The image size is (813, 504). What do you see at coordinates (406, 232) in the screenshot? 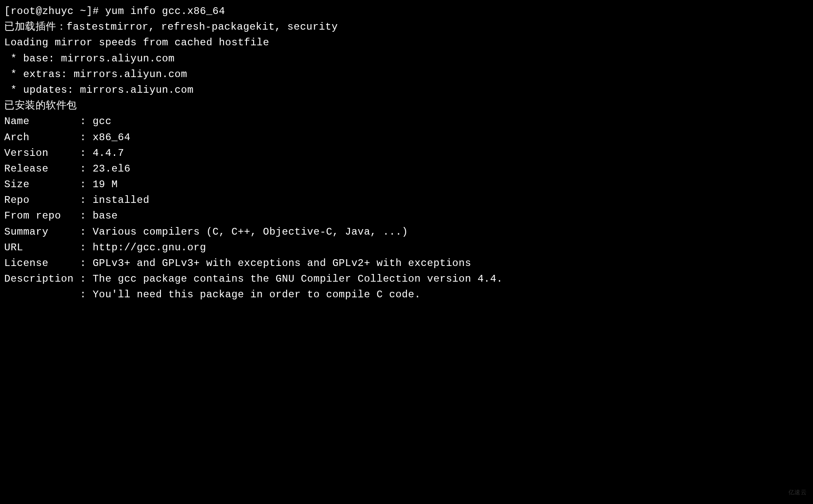
I see `field-summary: Summary : Various compilers (C, C++, Obj…` at bounding box center [406, 232].